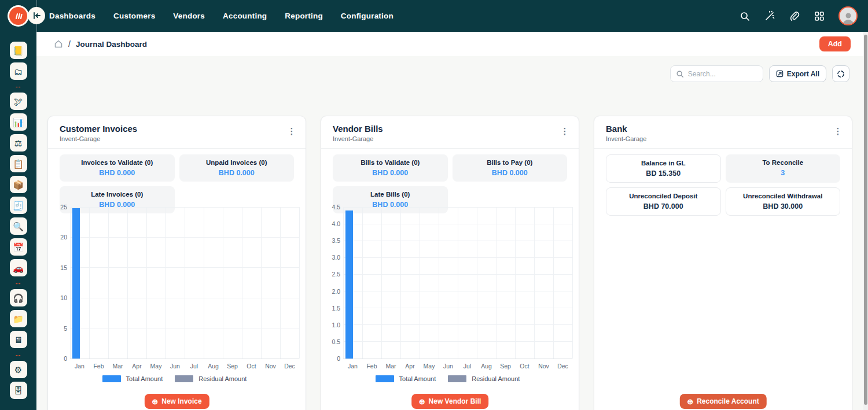 The image size is (868, 410). What do you see at coordinates (819, 16) in the screenshot?
I see `apps-grid-icon` at bounding box center [819, 16].